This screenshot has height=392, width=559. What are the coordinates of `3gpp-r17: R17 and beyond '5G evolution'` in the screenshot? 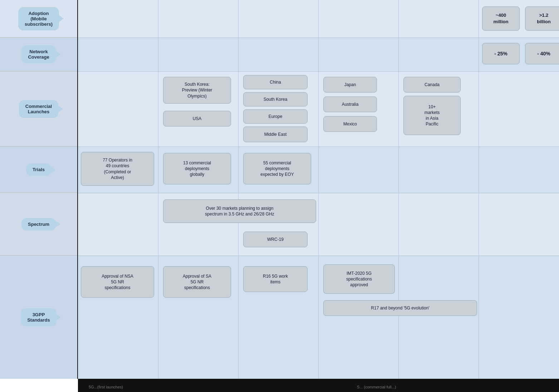 It's located at (400, 308).